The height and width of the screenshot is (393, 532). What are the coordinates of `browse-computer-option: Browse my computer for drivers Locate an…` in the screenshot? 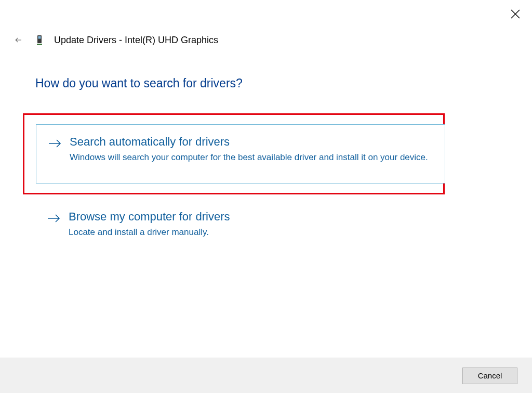 It's located at (240, 226).